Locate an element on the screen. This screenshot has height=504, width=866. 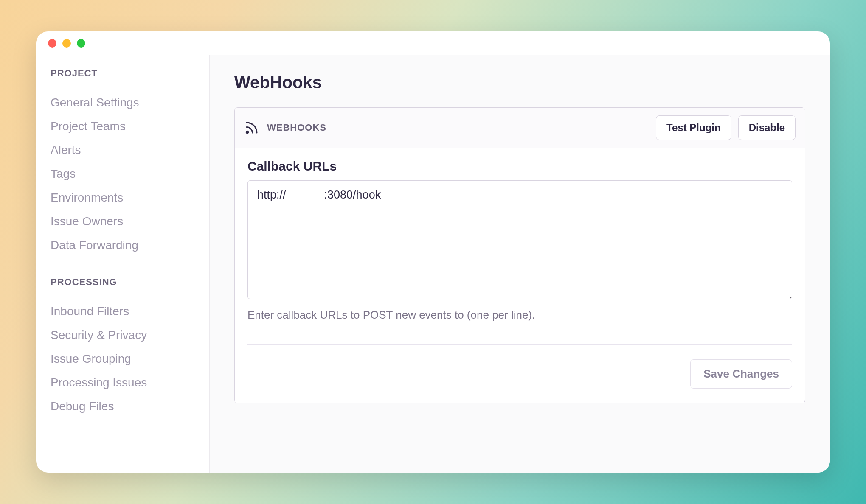
sidebar-item-security-privacy: Security & Privacy is located at coordinates (122, 335).